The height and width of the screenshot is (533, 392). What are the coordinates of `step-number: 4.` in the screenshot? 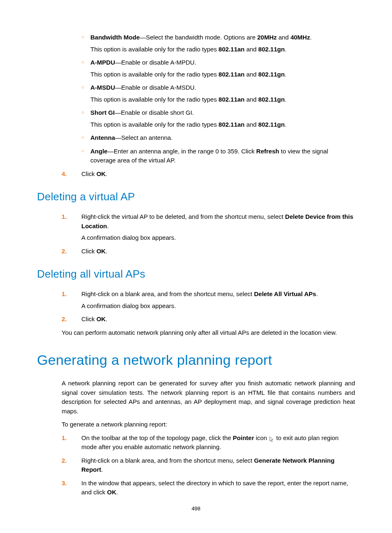 It's located at (68, 174).